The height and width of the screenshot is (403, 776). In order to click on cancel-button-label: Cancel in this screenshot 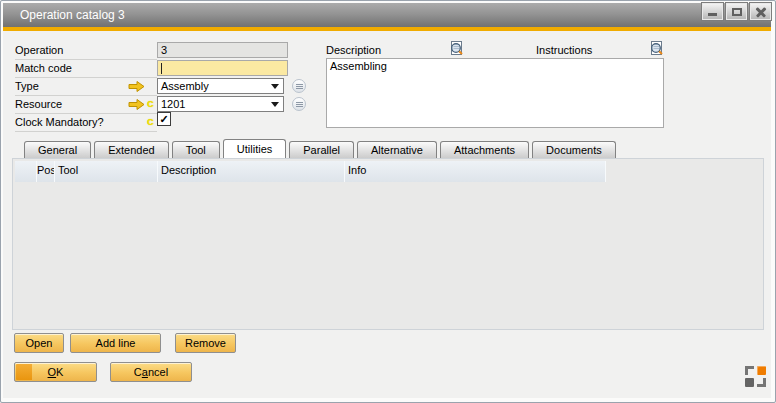, I will do `click(151, 372)`.